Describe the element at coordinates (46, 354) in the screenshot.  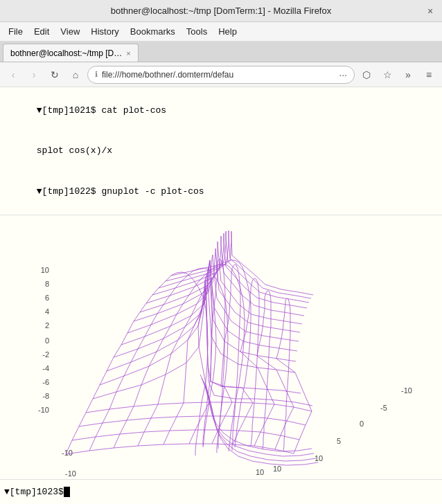
I see `svg-text: -2` at that location.